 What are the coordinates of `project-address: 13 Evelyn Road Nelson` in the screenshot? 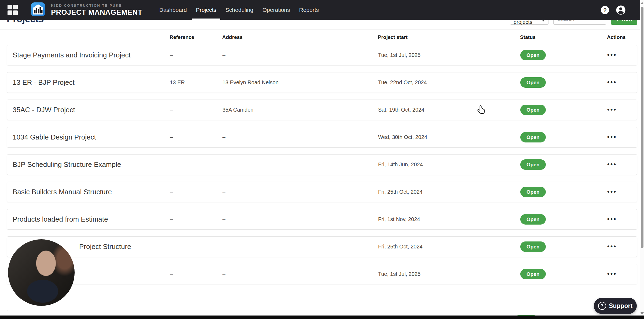 It's located at (300, 83).